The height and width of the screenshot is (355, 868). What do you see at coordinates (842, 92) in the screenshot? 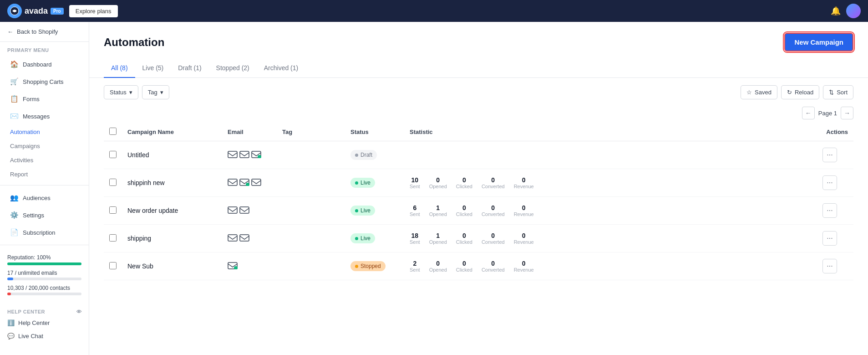
I see `sort-label: Sort` at bounding box center [842, 92].